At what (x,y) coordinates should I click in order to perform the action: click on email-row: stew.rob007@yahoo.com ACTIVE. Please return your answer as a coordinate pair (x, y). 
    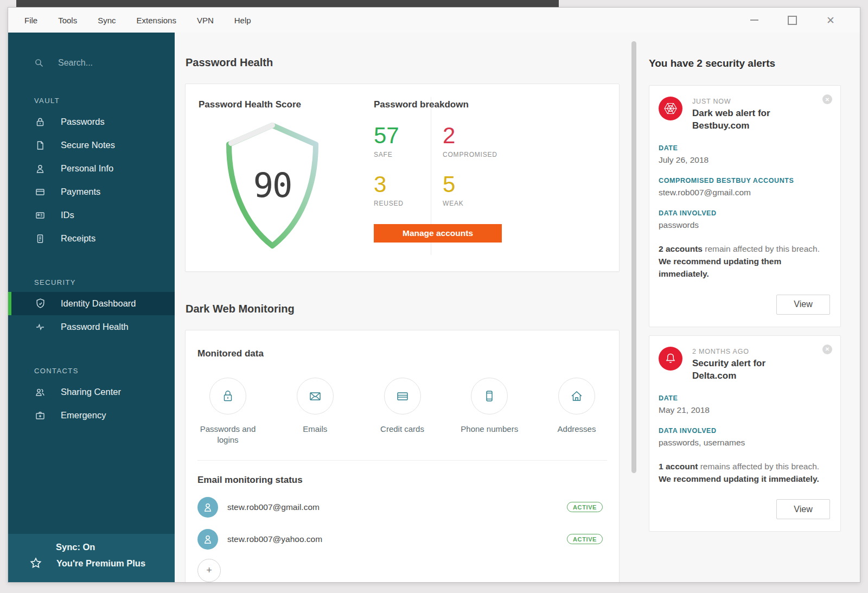
    Looking at the image, I should click on (403, 539).